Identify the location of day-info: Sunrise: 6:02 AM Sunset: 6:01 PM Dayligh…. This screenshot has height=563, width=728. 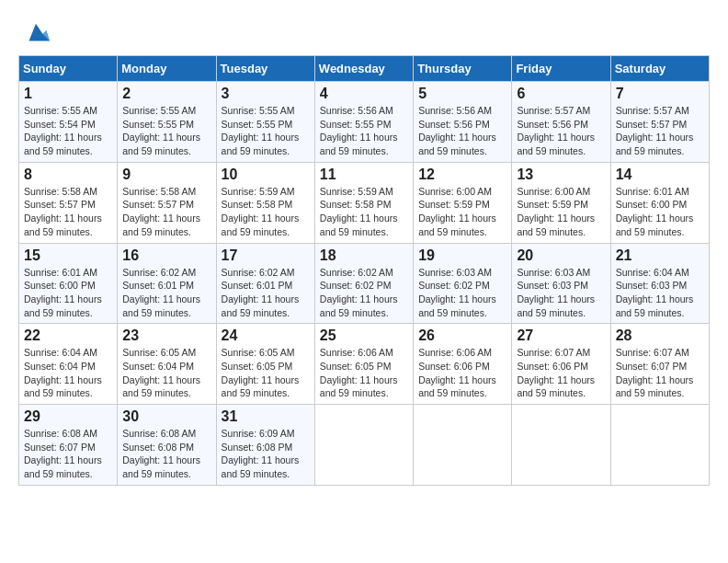
(166, 293).